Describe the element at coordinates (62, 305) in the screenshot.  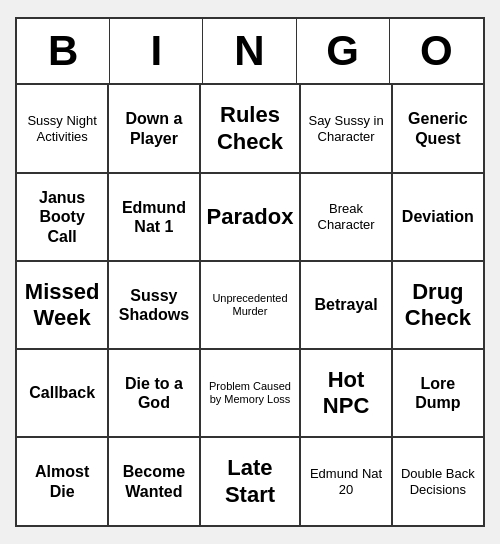
I see `bingo-cell-2-0: Missed Week` at that location.